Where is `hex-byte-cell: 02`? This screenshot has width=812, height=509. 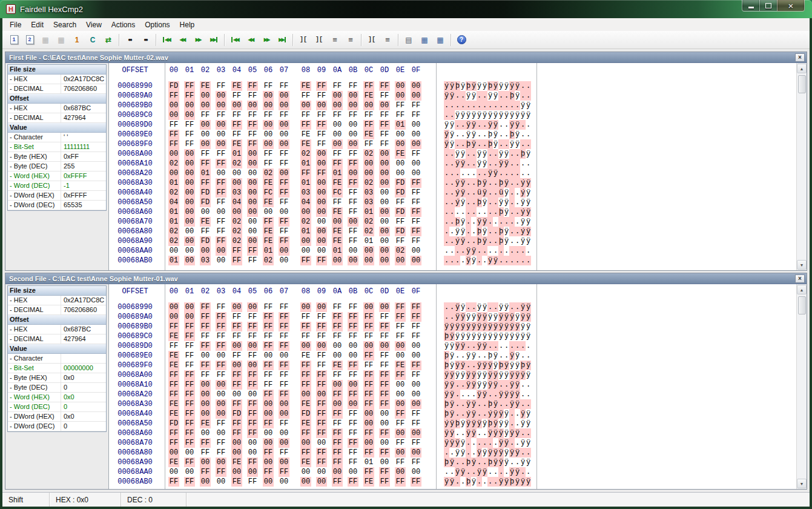
hex-byte-cell: 02 is located at coordinates (174, 193).